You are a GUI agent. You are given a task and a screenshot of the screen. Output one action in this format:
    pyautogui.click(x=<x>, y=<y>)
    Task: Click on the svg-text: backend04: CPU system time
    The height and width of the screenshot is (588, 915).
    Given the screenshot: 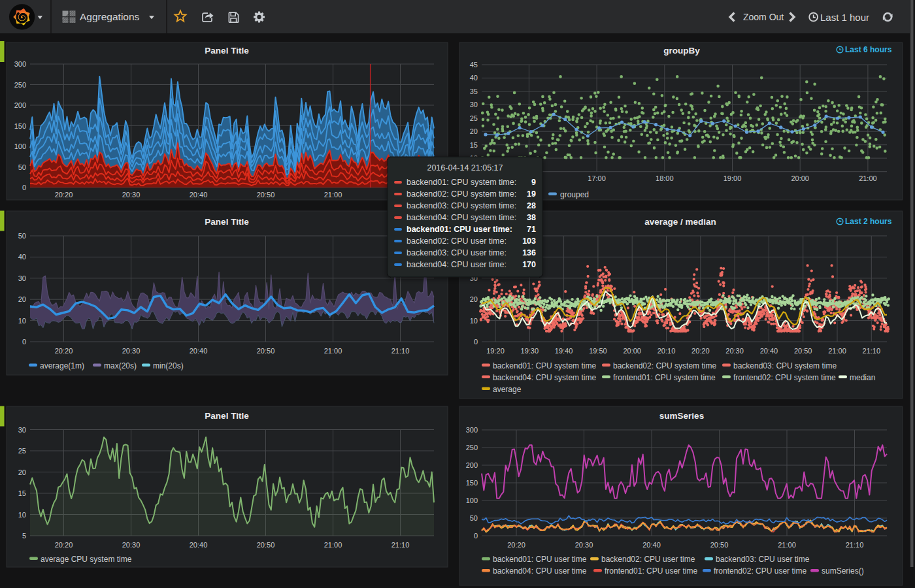 What is the action you would take?
    pyautogui.click(x=544, y=378)
    